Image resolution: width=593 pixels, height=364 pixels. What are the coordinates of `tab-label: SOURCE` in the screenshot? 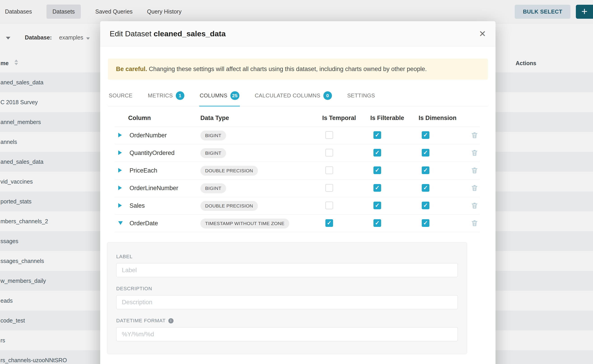 It's located at (121, 96).